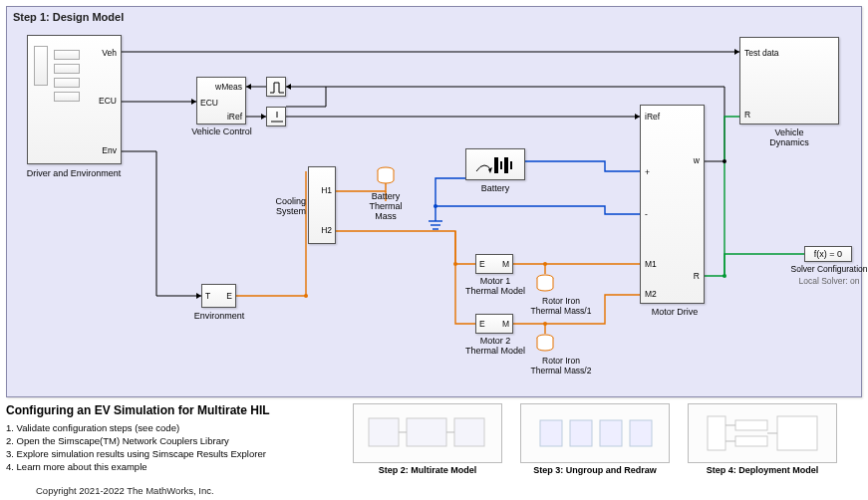  I want to click on cooling-system-label: Cooling System, so click(275, 206).